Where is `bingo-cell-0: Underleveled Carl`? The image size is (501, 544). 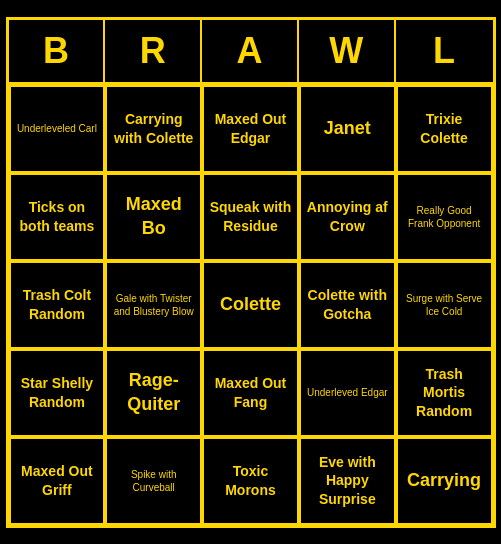 bingo-cell-0: Underleveled Carl is located at coordinates (58, 129).